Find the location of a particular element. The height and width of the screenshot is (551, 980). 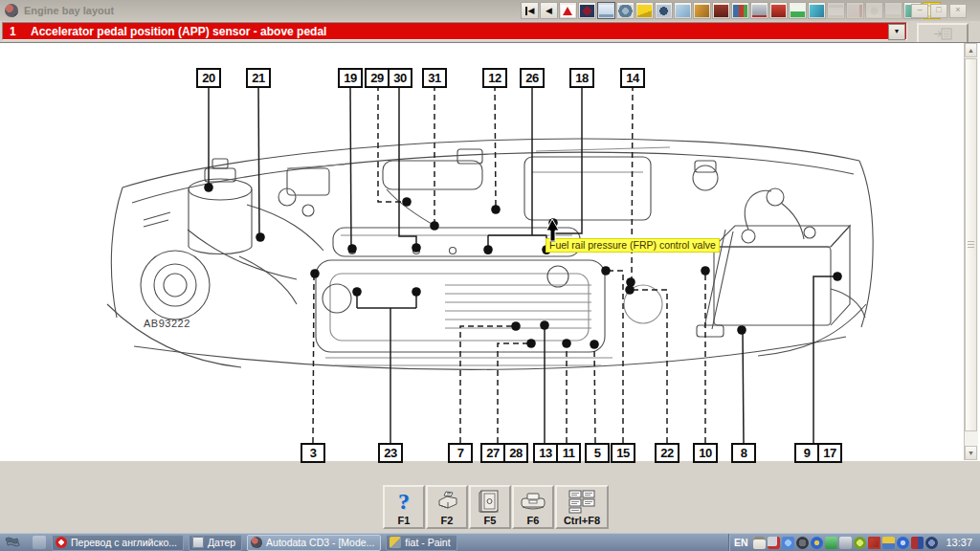

callout-number: 17 is located at coordinates (829, 453).